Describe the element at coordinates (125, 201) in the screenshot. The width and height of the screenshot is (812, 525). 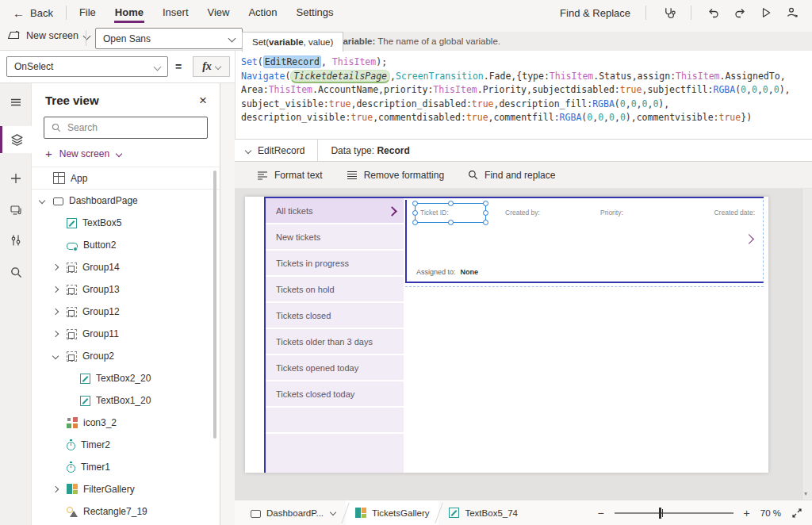
I see `tree-item-dashboardpage: DashboardPage` at that location.